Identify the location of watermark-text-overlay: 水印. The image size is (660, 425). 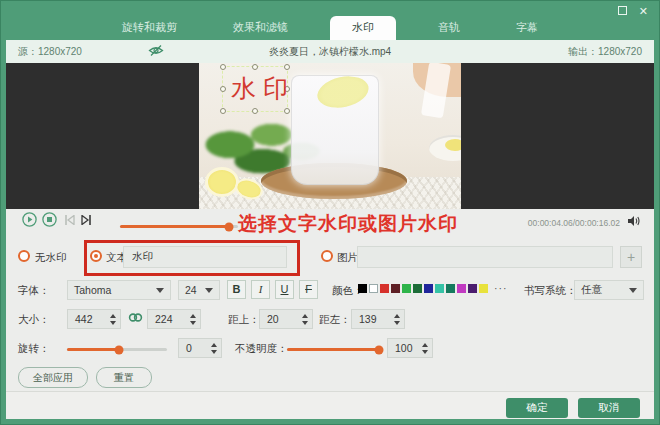
(263, 90).